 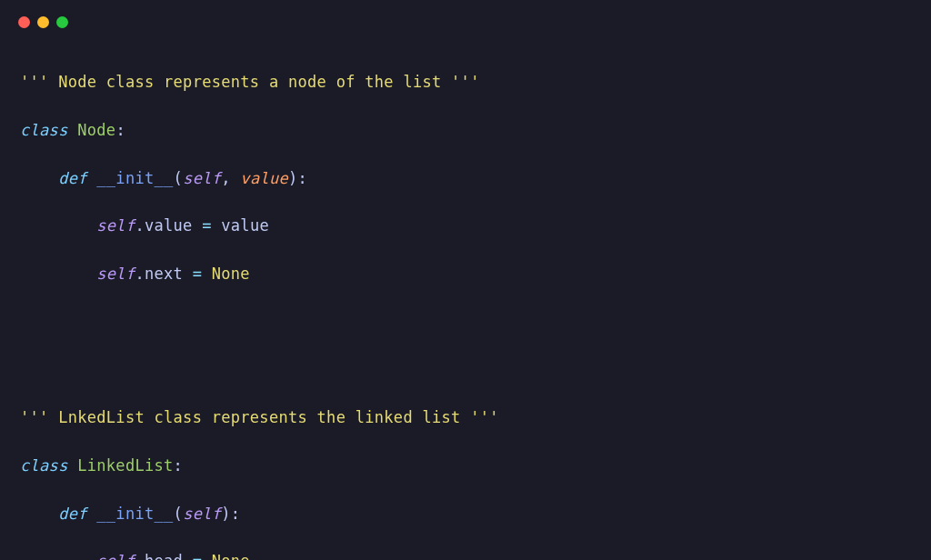 I want to click on class-name: LinkedList, so click(x=125, y=465).